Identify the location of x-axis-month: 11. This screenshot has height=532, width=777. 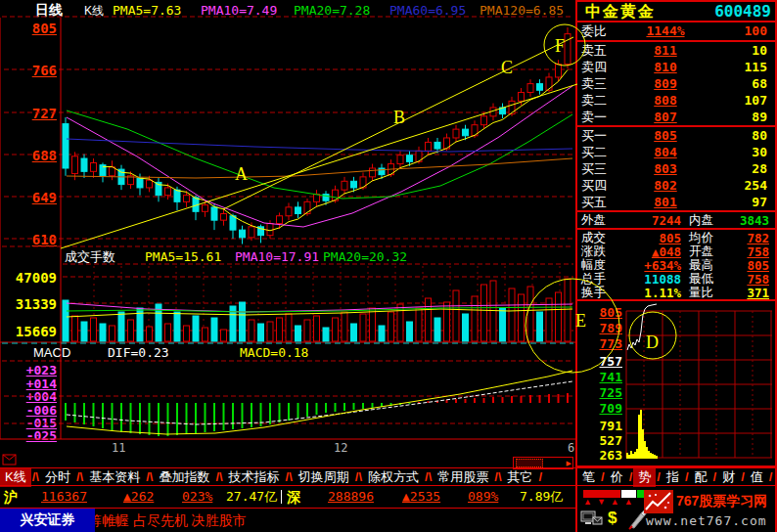
(118, 448).